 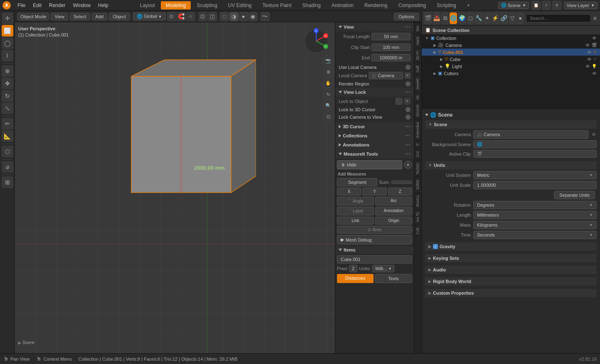 I want to click on gravity-props-header: ▶ Gravity, so click(x=511, y=247).